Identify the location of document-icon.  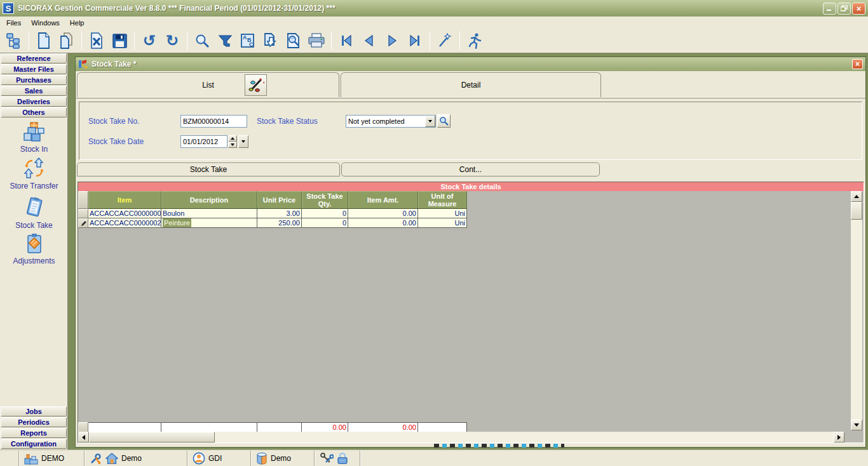
(83, 64).